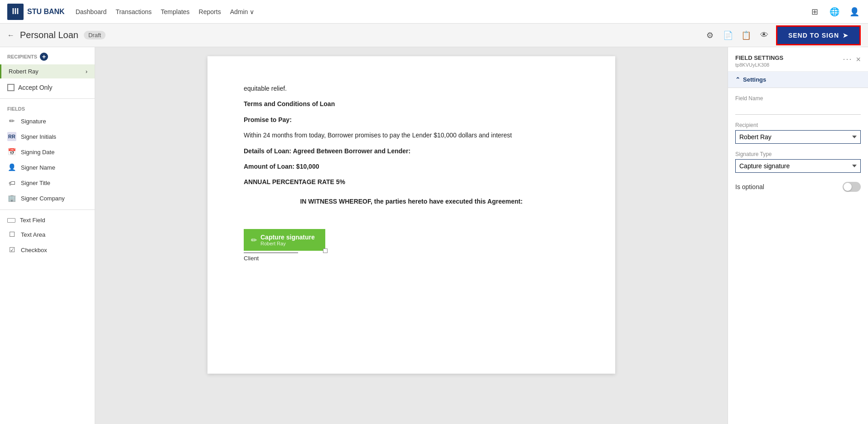  I want to click on eye-icon: 👁, so click(764, 35).